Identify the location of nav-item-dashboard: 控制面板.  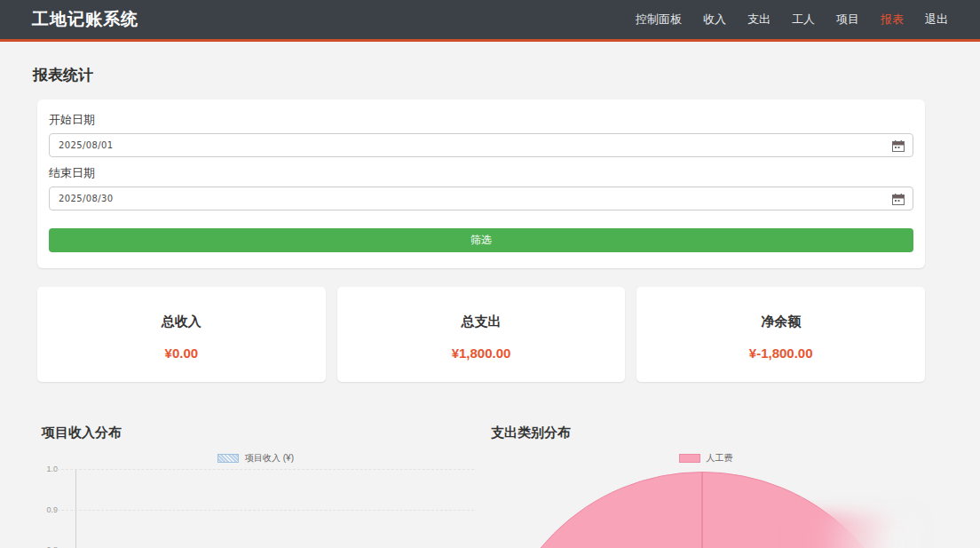
(659, 20).